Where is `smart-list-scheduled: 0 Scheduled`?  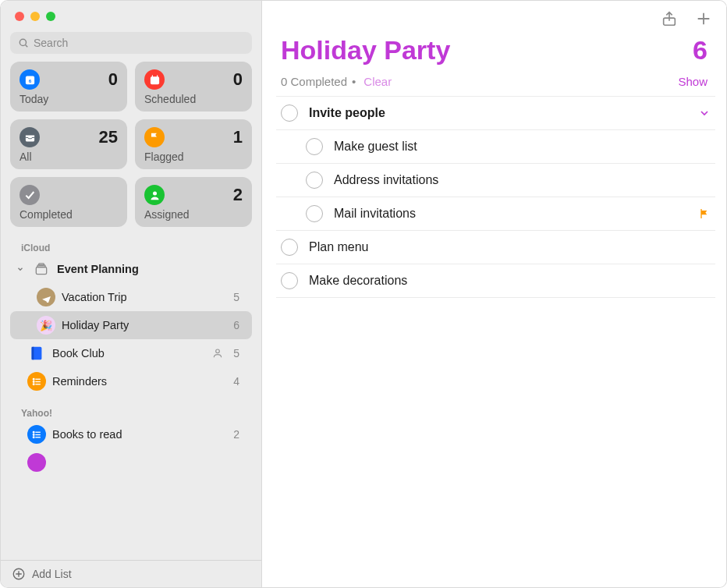
smart-list-scheduled: 0 Scheduled is located at coordinates (193, 87).